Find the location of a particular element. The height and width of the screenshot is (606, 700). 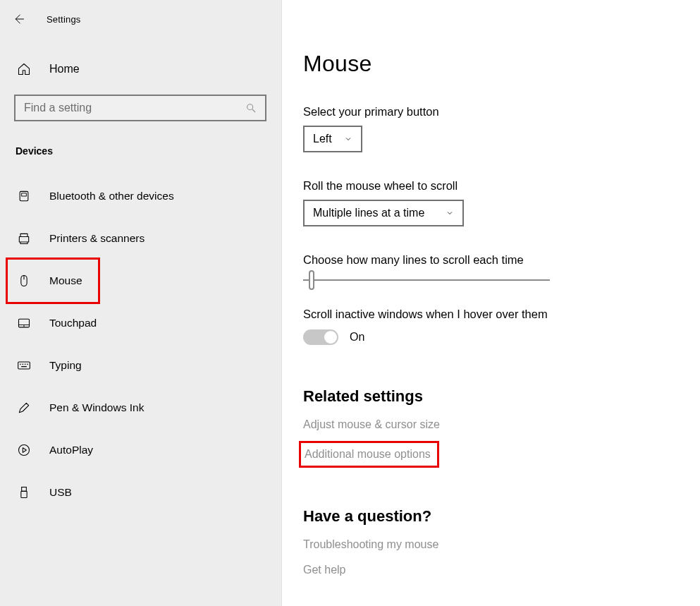

link-troubleshoot: Troubleshooting my mouse is located at coordinates (491, 545).